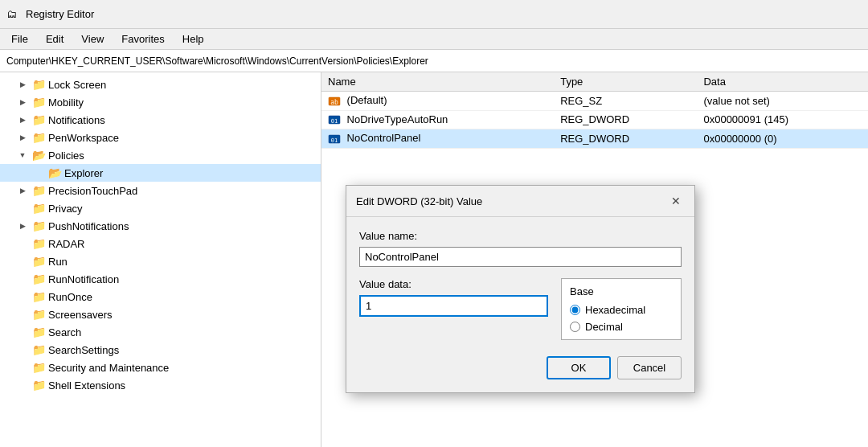  I want to click on dialog-buttons: OK Cancel, so click(521, 368).